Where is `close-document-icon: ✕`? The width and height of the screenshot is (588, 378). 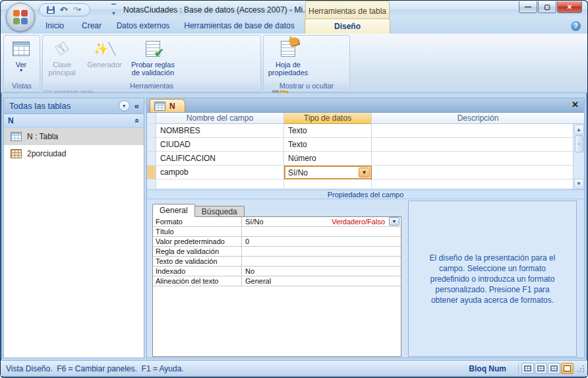
close-document-icon: ✕ is located at coordinates (575, 104).